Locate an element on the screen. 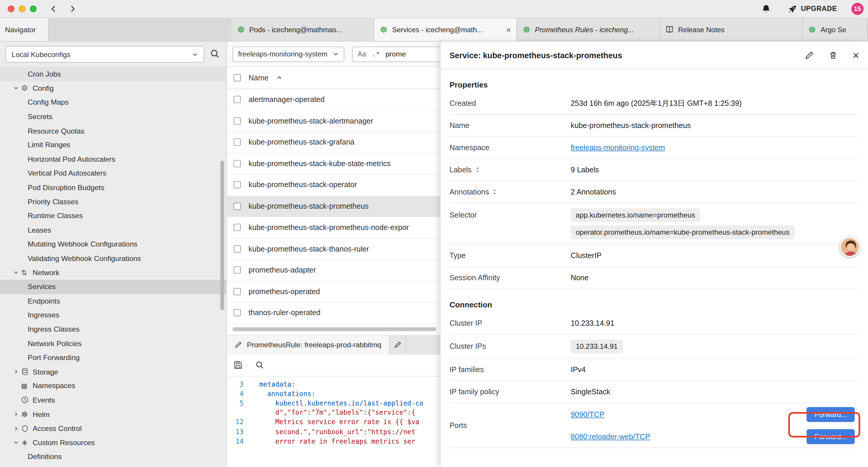 The image size is (868, 467). close-window-button is located at coordinates (11, 9).